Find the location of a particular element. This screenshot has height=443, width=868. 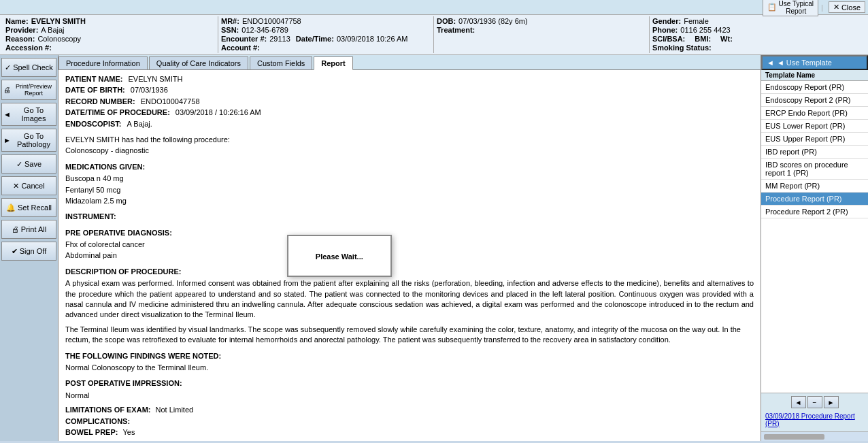

reason-label: Reason: is located at coordinates (20, 39).